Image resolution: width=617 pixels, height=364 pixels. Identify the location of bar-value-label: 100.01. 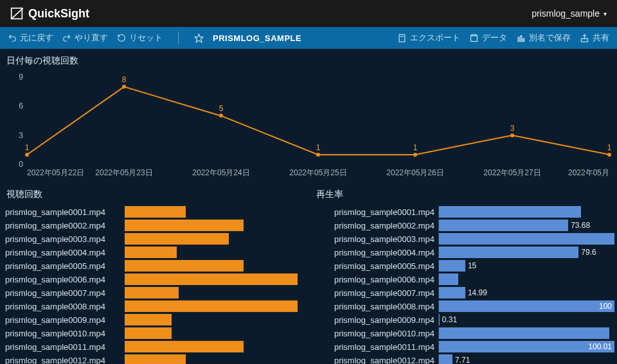
(600, 347).